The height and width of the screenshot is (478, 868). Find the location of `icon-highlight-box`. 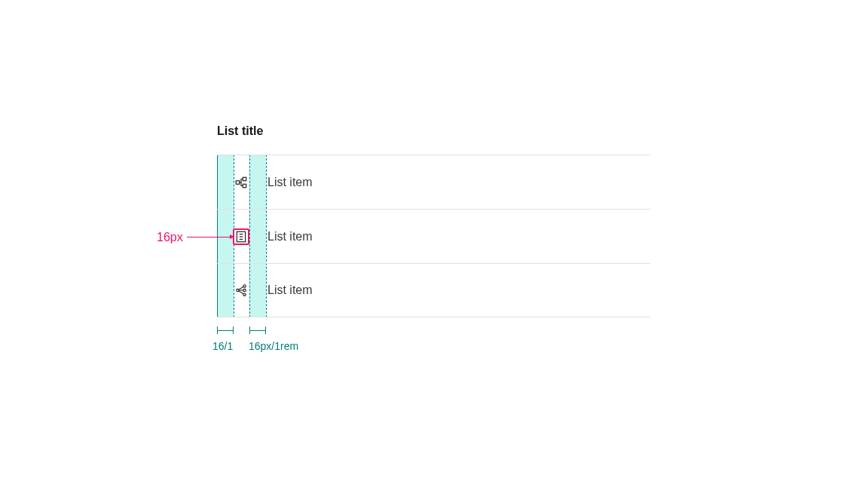

icon-highlight-box is located at coordinates (241, 237).